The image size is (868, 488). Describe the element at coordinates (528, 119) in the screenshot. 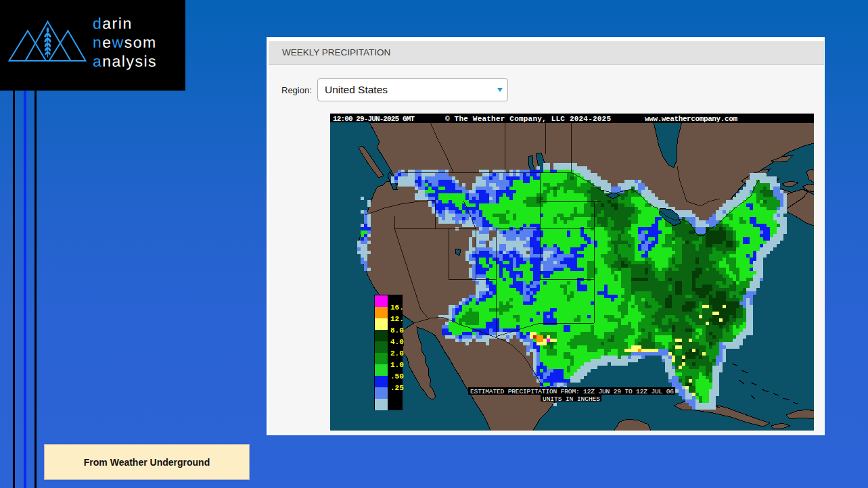

I see `svg-text:© The Weather Company, LLC 202: © The Weather Company, LLC 2024-2025` at that location.